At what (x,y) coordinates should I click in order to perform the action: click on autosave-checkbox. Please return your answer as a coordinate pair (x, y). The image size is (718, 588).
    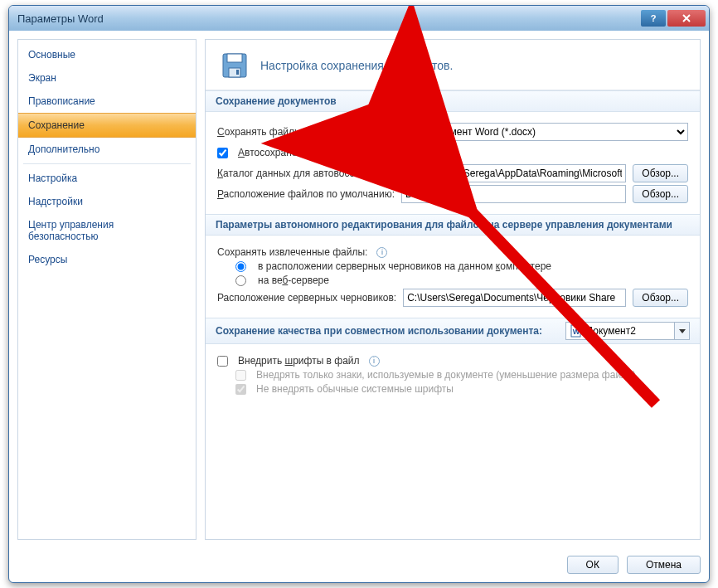
    Looking at the image, I should click on (222, 153).